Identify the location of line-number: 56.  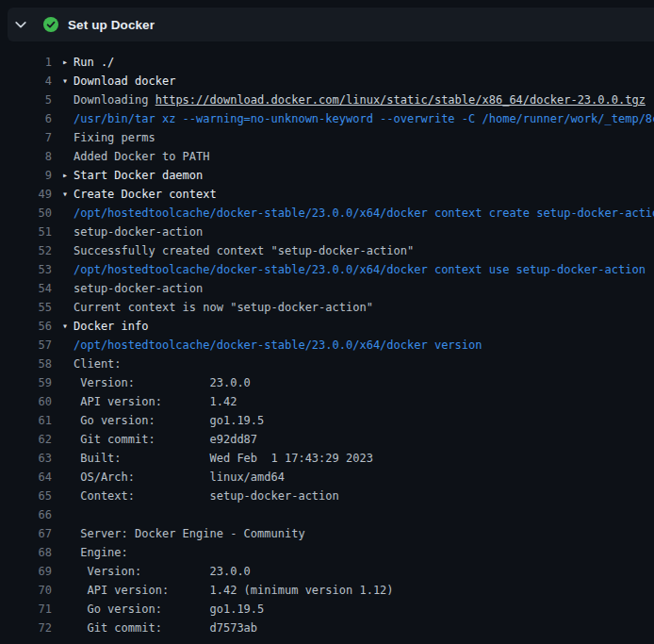
(26, 326).